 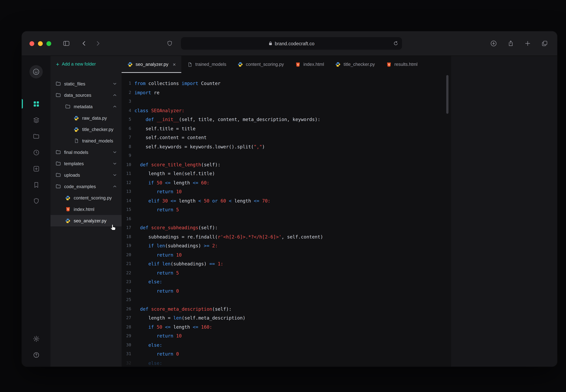 What do you see at coordinates (36, 201) in the screenshot?
I see `rail-shield-button` at bounding box center [36, 201].